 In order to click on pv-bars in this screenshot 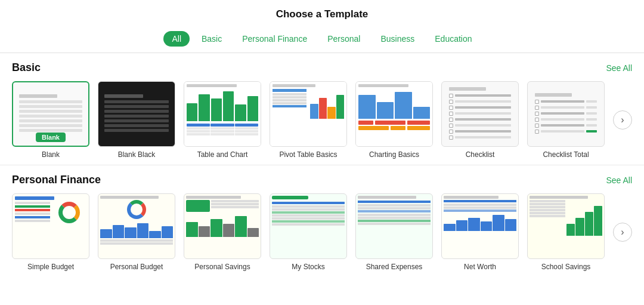, I will do `click(327, 104)`.